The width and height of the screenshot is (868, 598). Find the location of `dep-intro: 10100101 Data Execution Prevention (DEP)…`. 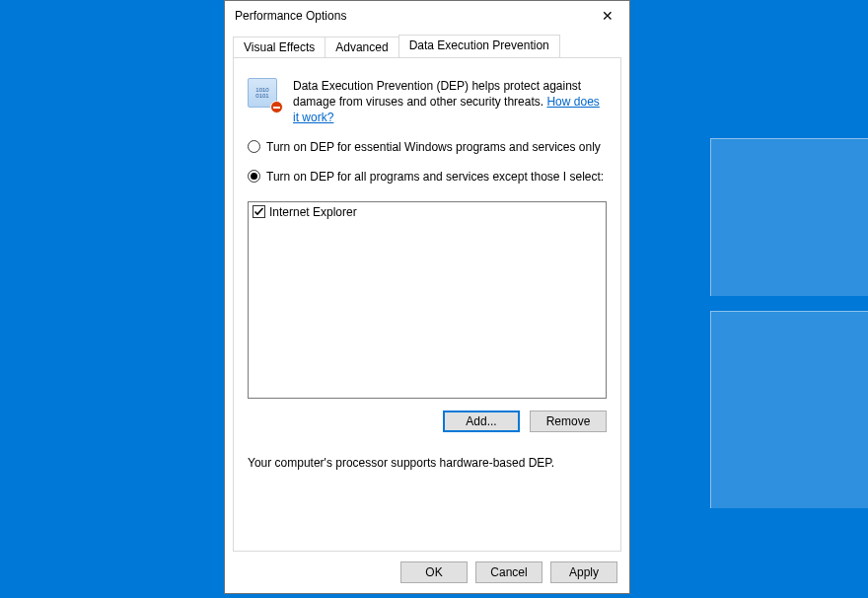

dep-intro: 10100101 Data Execution Prevention (DEP)… is located at coordinates (427, 103).